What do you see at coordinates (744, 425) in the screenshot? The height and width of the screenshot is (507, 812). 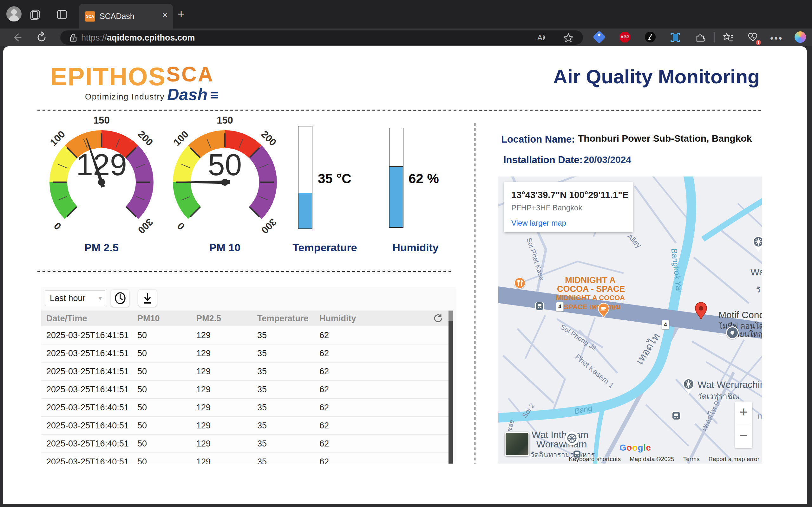 I see `map-zoom-control: + −` at bounding box center [744, 425].